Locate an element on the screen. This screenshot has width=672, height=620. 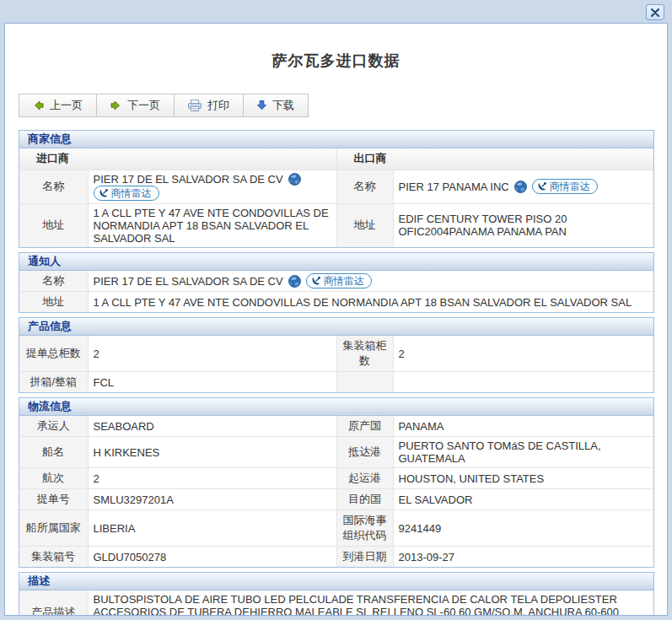
section-notify-party: 通知人 名称 PIER 17 DE EL SALVADOR SA DE CV 商… is located at coordinates (336, 283).